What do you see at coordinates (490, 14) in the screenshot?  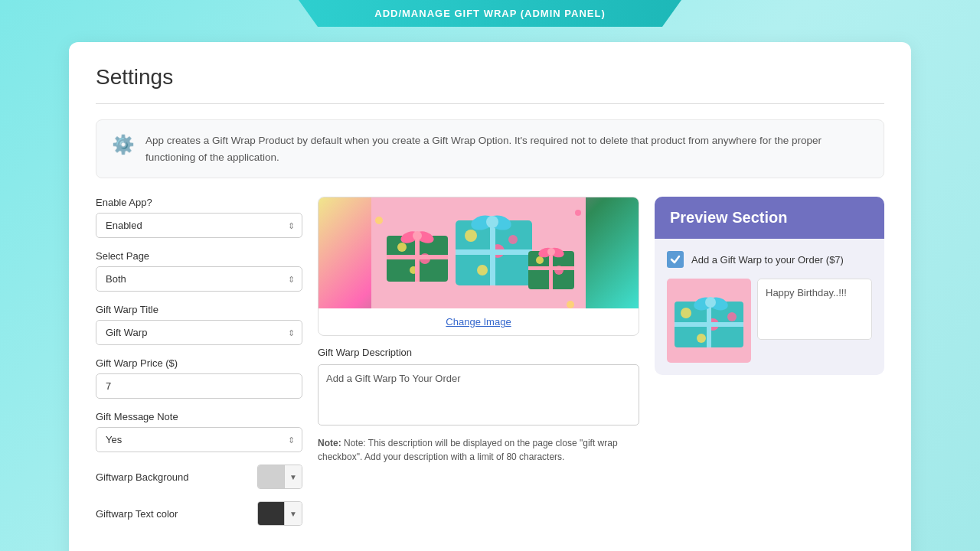 I see `top-banner: ADD/MANAGE GIFT WRAP (ADMIN PANEL)` at bounding box center [490, 14].